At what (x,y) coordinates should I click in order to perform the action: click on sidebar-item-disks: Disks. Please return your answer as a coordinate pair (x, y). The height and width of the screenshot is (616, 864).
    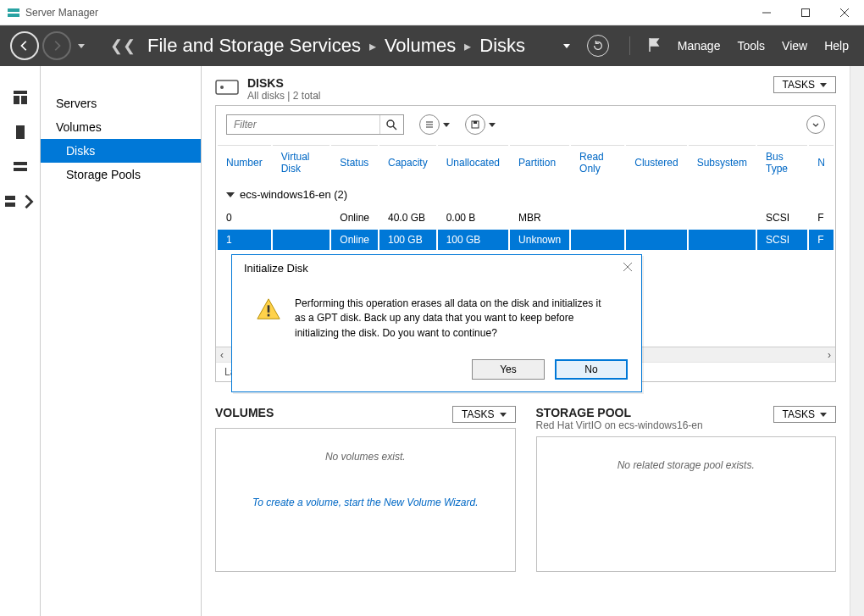
    Looking at the image, I should click on (120, 151).